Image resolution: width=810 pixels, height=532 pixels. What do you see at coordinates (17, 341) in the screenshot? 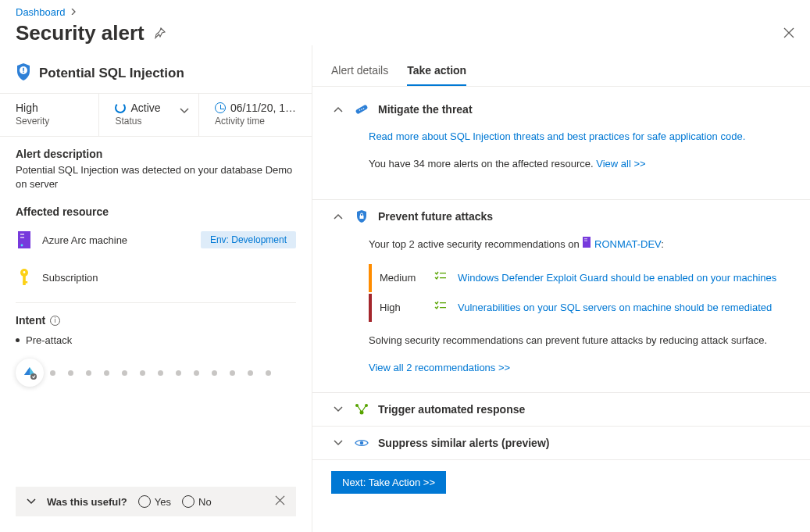
I see `bullet-icon` at bounding box center [17, 341].